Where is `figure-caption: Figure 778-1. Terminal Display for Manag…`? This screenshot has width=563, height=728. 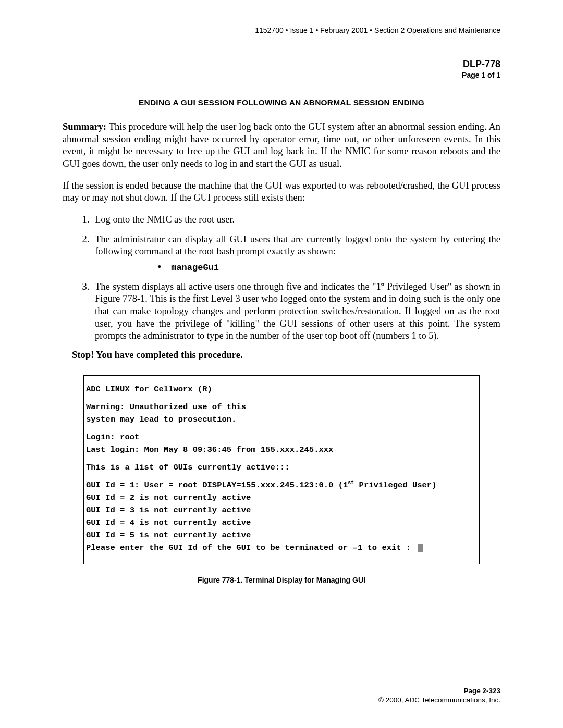 figure-caption: Figure 778-1. Terminal Display for Manag… is located at coordinates (282, 580).